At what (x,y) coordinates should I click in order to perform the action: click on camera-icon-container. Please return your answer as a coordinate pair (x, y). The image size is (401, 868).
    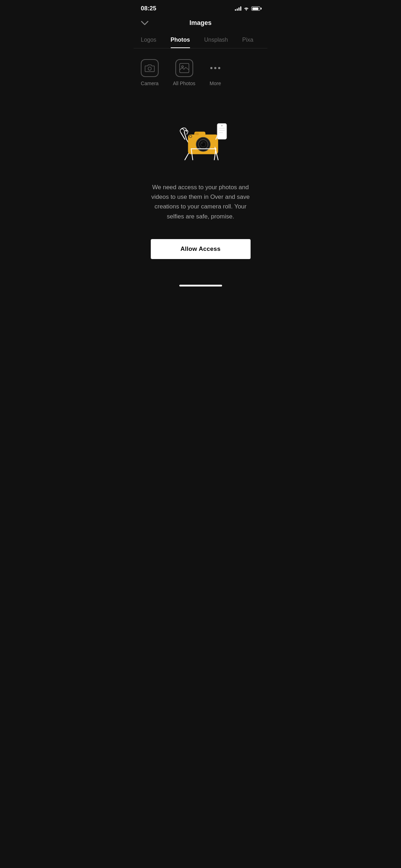
    Looking at the image, I should click on (150, 68).